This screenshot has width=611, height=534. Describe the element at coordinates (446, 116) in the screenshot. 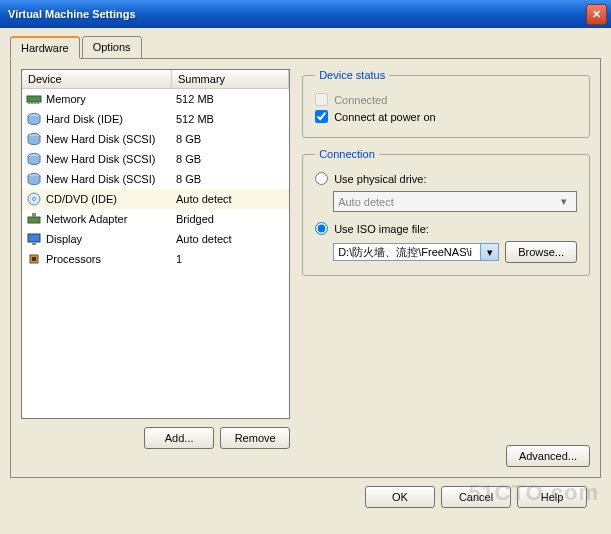

I see `power-on-row: Connect at power on` at that location.